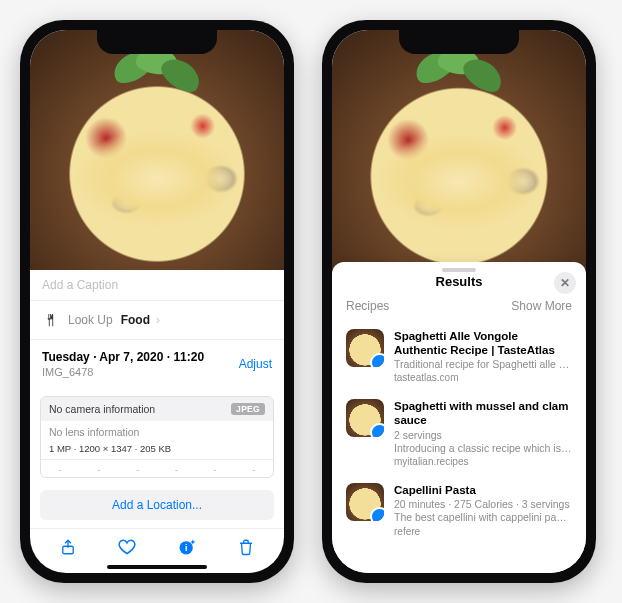  I want to click on no-lens-text: No lens information, so click(157, 432).